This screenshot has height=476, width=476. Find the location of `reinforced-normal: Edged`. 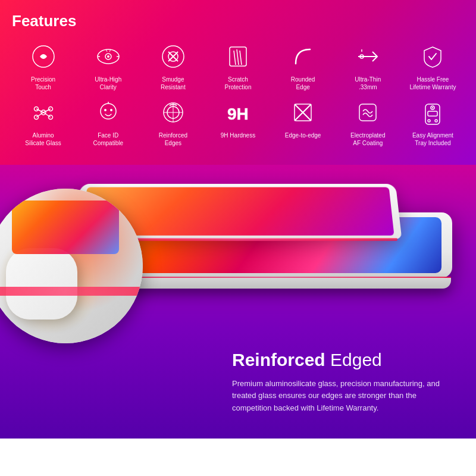

reinforced-normal: Edged is located at coordinates (353, 359).